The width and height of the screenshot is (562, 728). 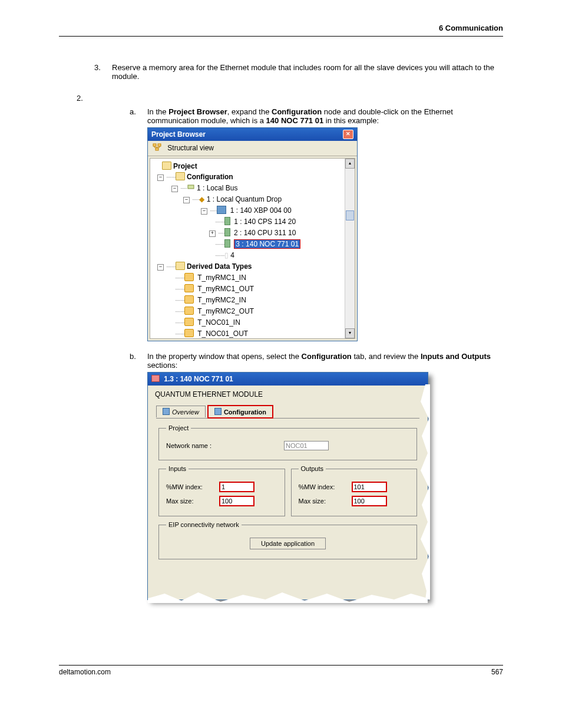 I want to click on tree-node-project: Project, so click(x=252, y=166).